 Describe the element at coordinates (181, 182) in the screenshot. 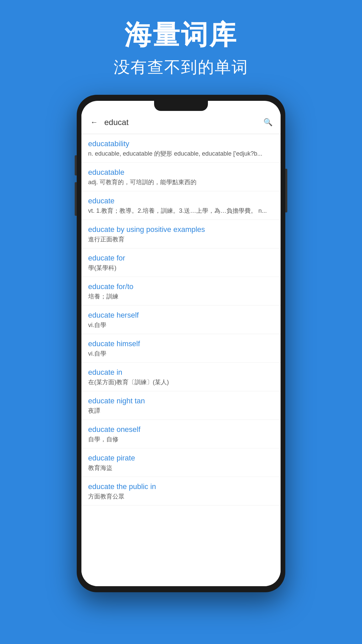

I see `result-desc: adj. 可教育的，可培訓的，能學點東西的` at that location.